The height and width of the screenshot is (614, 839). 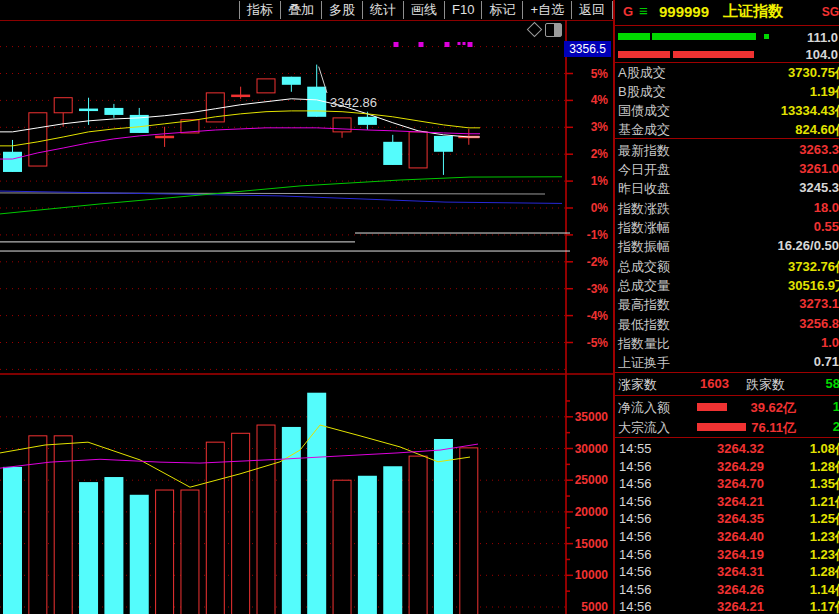 I want to click on decliners-value: 58, so click(x=832, y=384).